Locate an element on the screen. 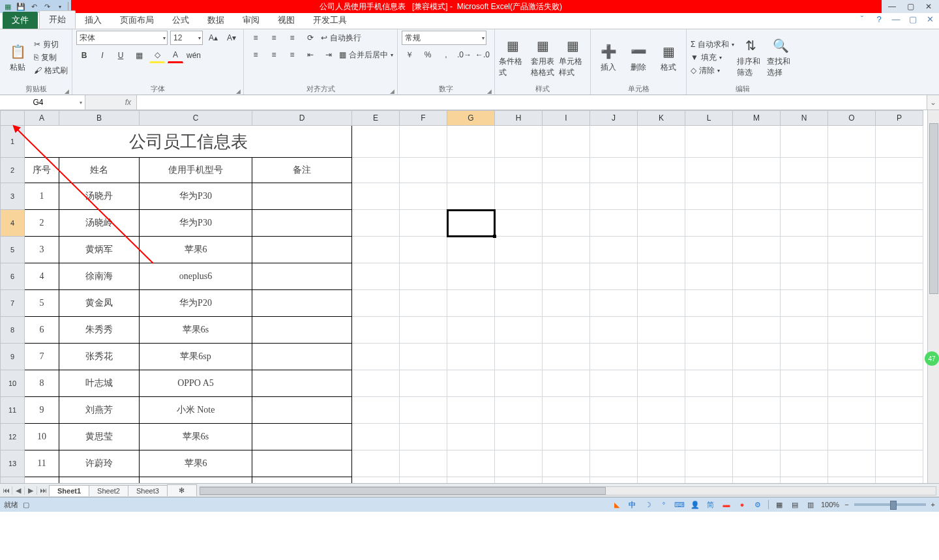 The width and height of the screenshot is (939, 560). cell-K6 is located at coordinates (661, 276).